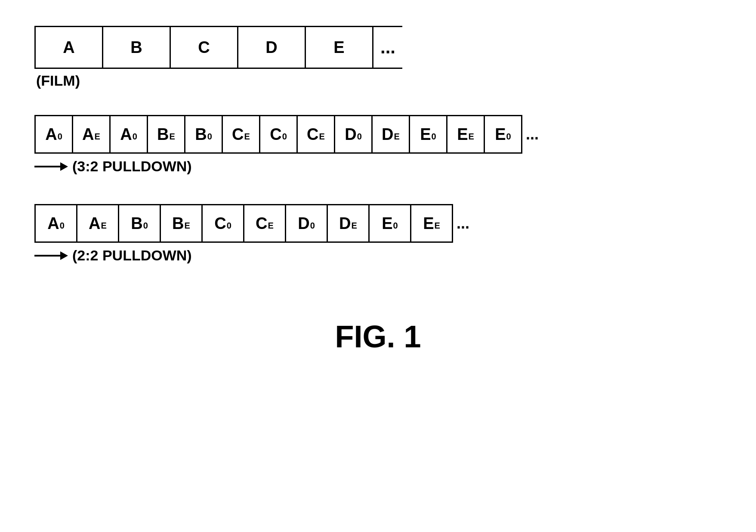 The width and height of the screenshot is (756, 532). What do you see at coordinates (64, 167) in the screenshot?
I see `pd32-arrow-head` at bounding box center [64, 167].